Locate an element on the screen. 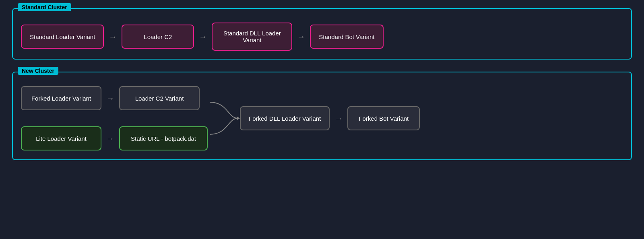  node-standard-dll-loader-variant: Standard DLL LoaderVariant is located at coordinates (252, 37).